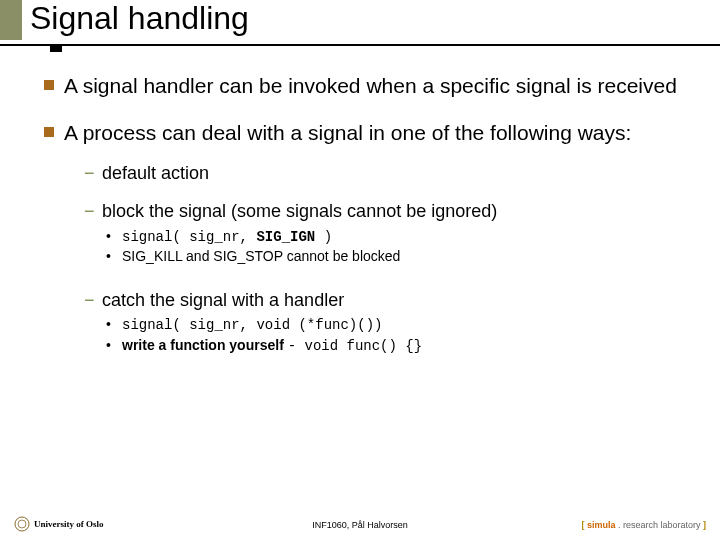  Describe the element at coordinates (374, 326) in the screenshot. I see `bullet-2-3-1: • signal( sig_nr, void (*func)())` at that location.